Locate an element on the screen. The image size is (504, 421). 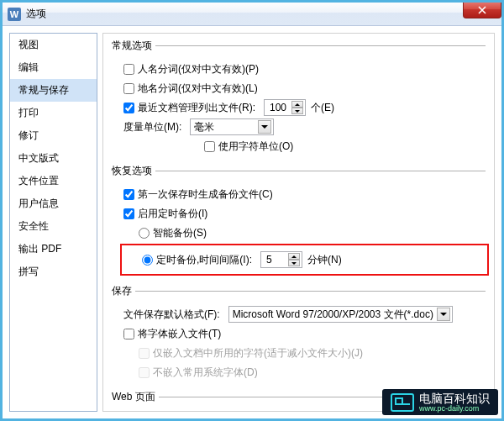
sidebar-item-revision: 修订 is located at coordinates (54, 136).